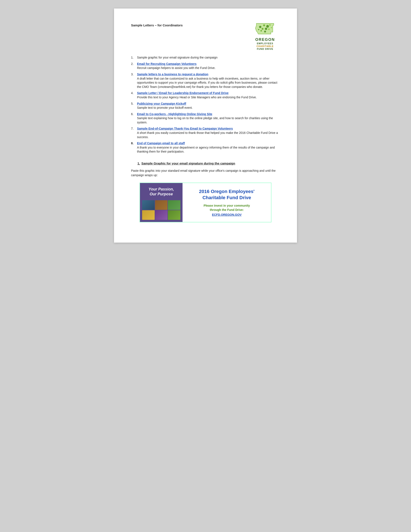 The width and height of the screenshot is (411, 532). I want to click on email-signature-banner: Your Passion, Our Purpose 2016 Oregon Em…, so click(206, 203).